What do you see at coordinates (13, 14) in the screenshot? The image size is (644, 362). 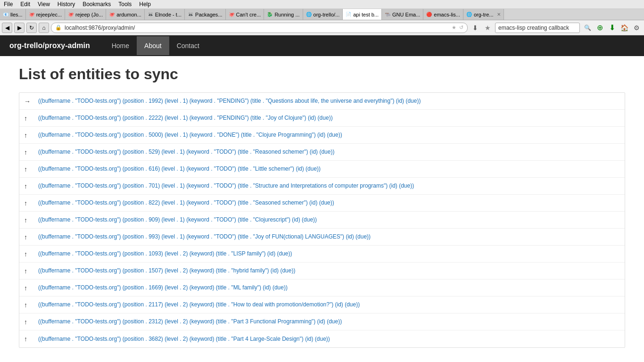 I see `tab-tab1: 📧lles...` at bounding box center [13, 14].